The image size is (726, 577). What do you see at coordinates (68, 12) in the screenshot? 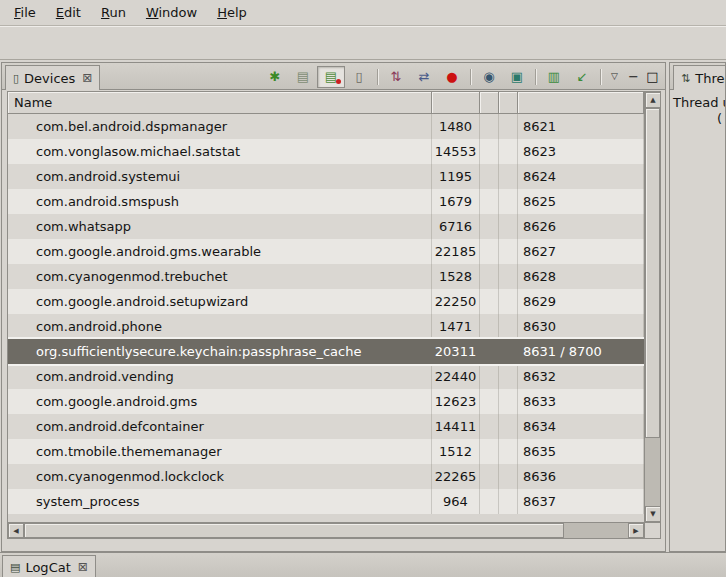
I see `menu-item: Edit` at bounding box center [68, 12].